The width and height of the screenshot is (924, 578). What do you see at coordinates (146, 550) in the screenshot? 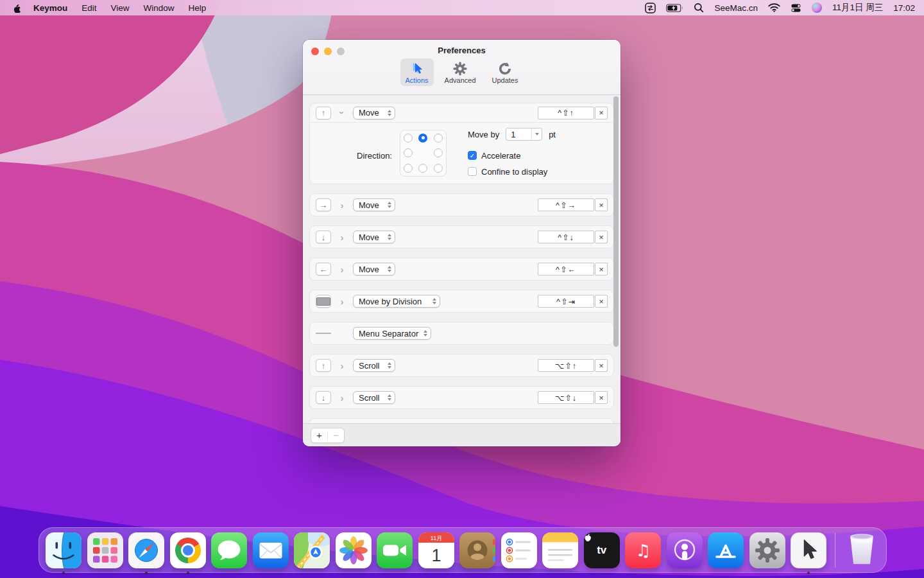
I see `dock-item-safari` at bounding box center [146, 550].